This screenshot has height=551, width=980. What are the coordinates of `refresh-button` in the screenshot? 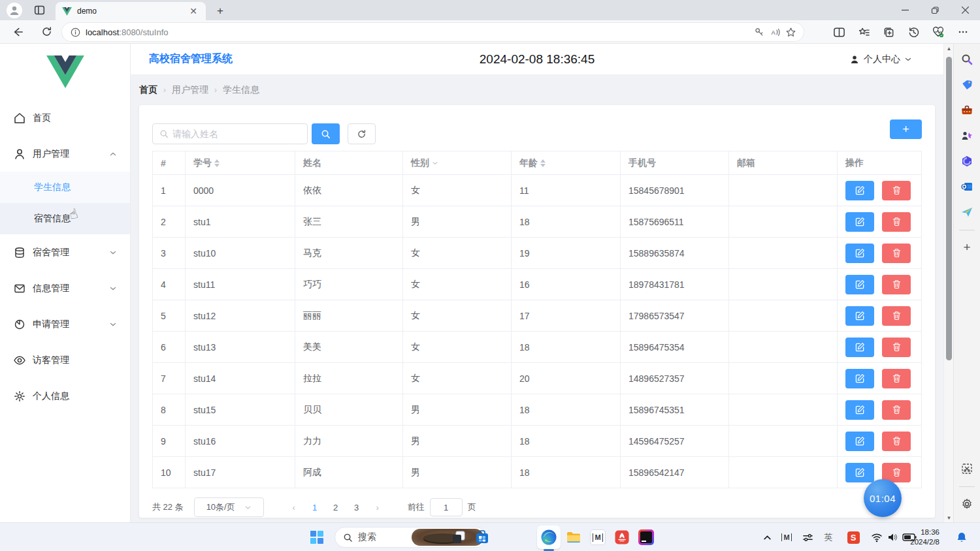 It's located at (46, 32).